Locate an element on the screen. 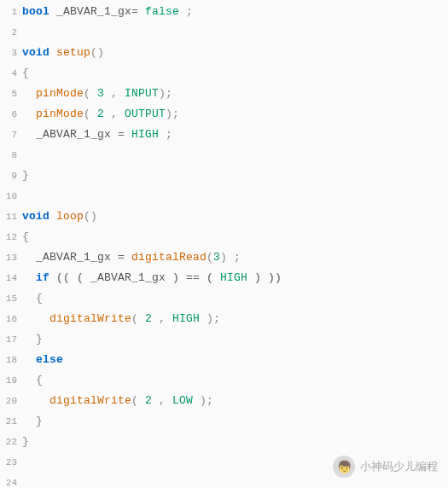 This screenshot has height=488, width=448. code-line: 9} is located at coordinates (224, 176).